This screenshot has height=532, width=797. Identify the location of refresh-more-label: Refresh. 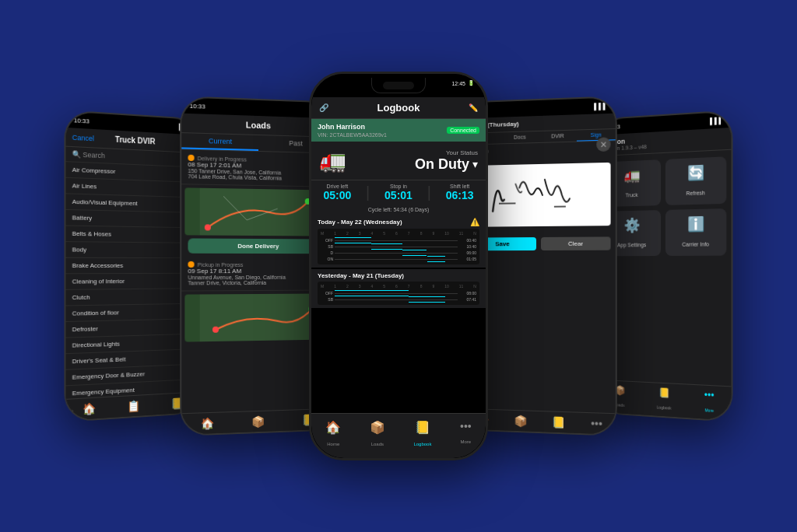
(695, 193).